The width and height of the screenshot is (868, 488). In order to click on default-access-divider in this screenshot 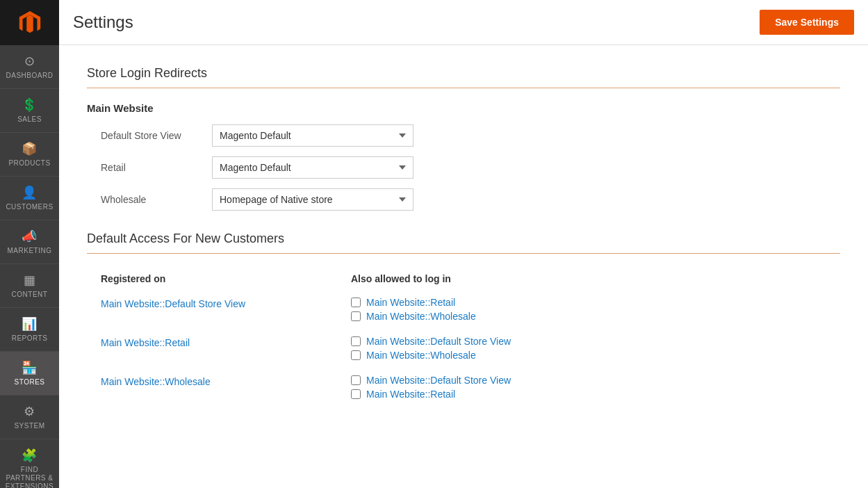, I will do `click(464, 253)`.